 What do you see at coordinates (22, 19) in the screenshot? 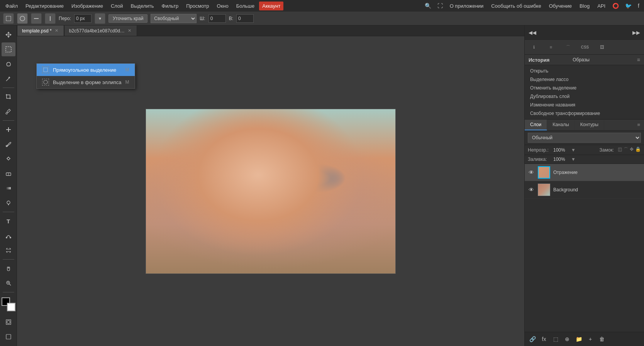
I see `selection-ellipse-btn` at bounding box center [22, 19].